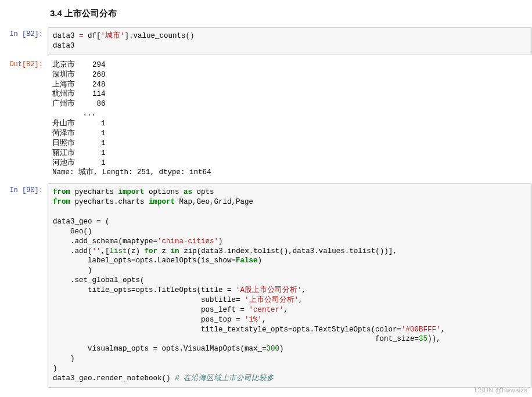 The width and height of the screenshot is (532, 397). Describe the element at coordinates (79, 133) in the screenshot. I see `output-row: 菏泽市 1` at that location.